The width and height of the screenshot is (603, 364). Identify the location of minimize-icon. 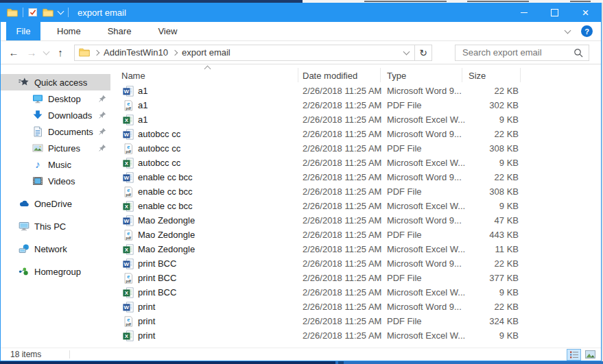
(524, 12).